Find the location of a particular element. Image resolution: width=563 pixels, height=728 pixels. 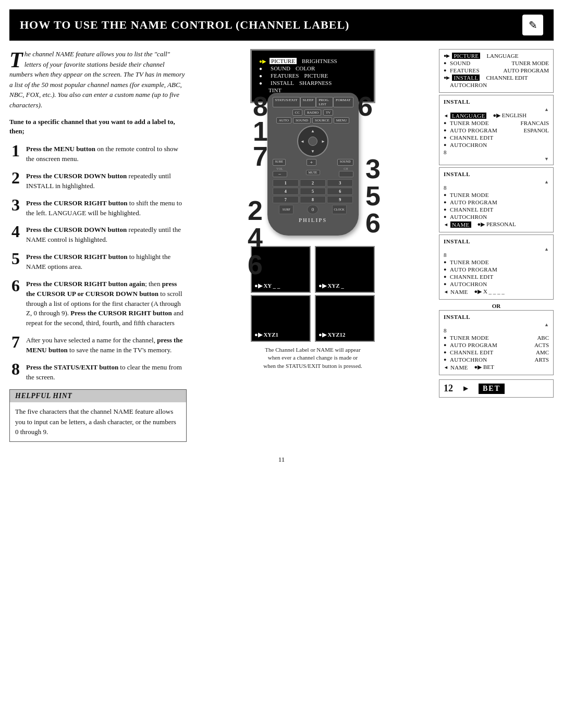

helpful-hint-title: Helpful Hint is located at coordinates (98, 396).